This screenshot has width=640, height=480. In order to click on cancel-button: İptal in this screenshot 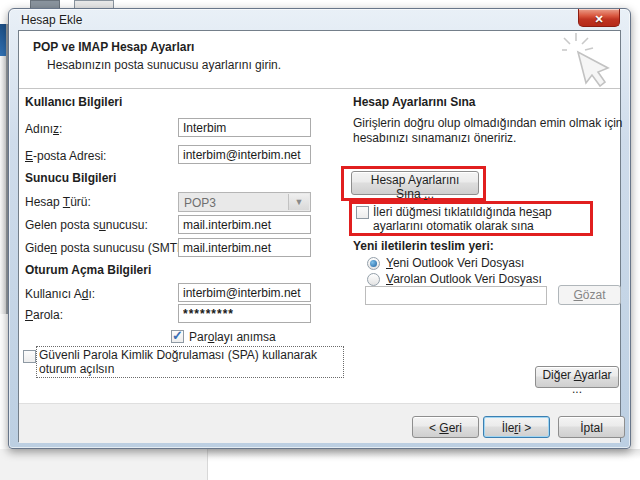, I will do `click(592, 427)`.